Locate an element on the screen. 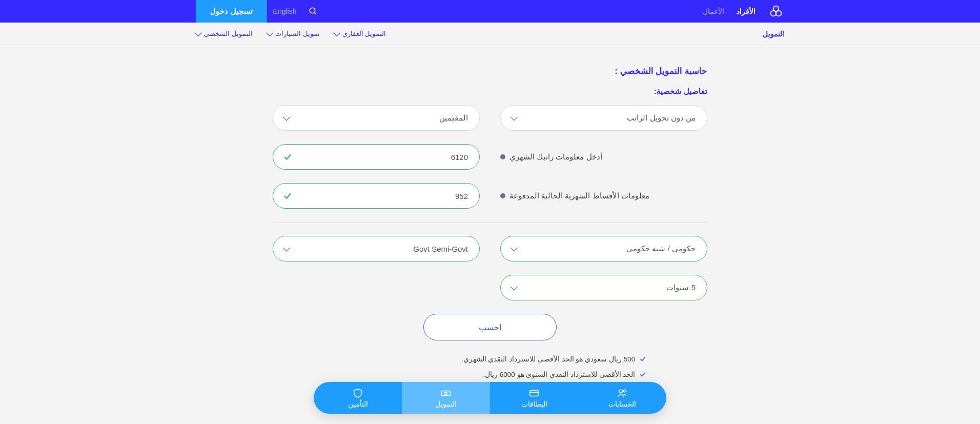 Image resolution: width=980 pixels, height=424 pixels. subnav-label: تمويل السيارات is located at coordinates (297, 34).